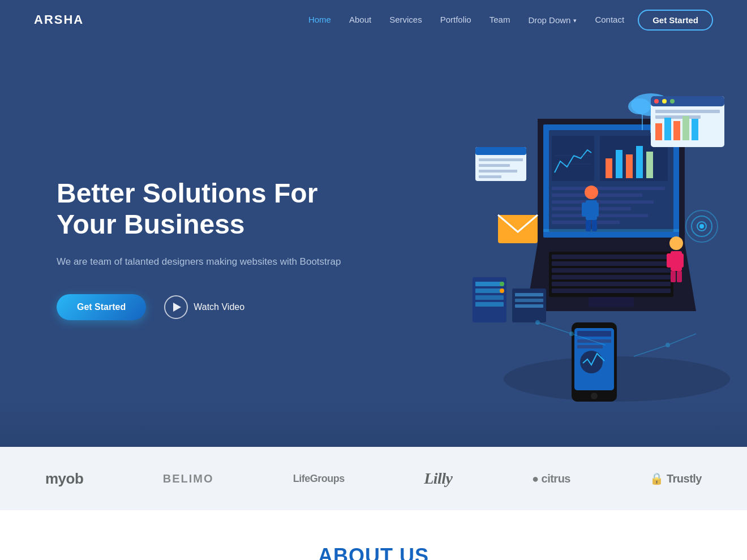 The image size is (747, 560). Describe the element at coordinates (320, 20) in the screenshot. I see `nav-item-home: Home` at that location.